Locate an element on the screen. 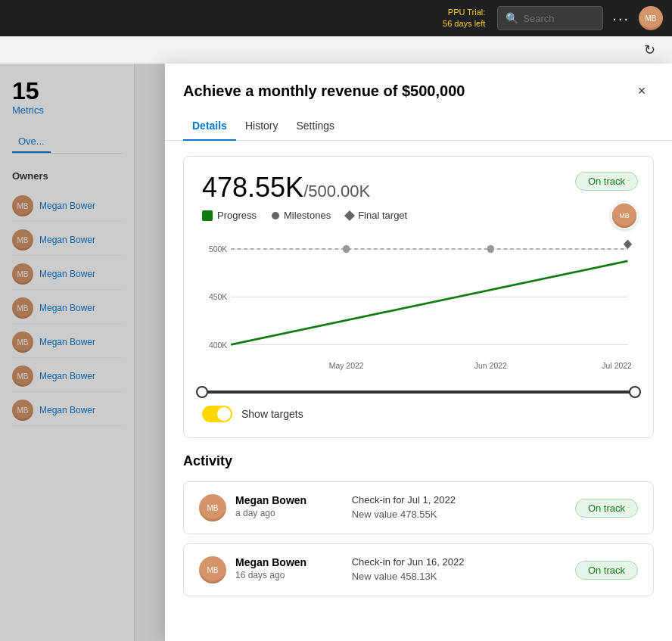  show-targets-row: Show targets is located at coordinates (418, 414).